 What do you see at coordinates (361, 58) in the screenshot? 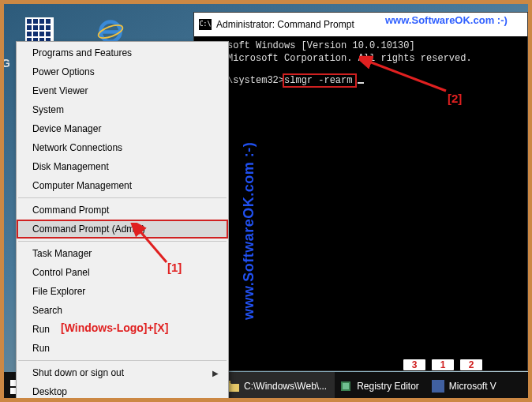
I see `cmd-copyright-line: 2015 Microsoft Corporation. All rights r…` at bounding box center [361, 58].